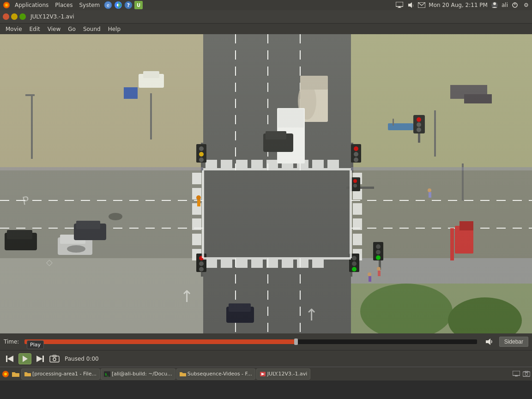  Describe the element at coordinates (250, 342) in the screenshot. I see `progress-bar` at that location.